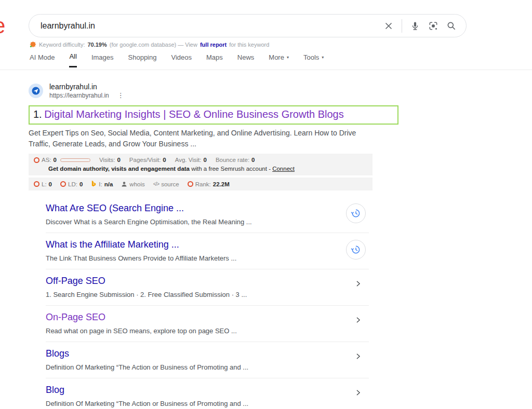 The image size is (532, 409). I want to click on logo-letter: e, so click(4, 26).